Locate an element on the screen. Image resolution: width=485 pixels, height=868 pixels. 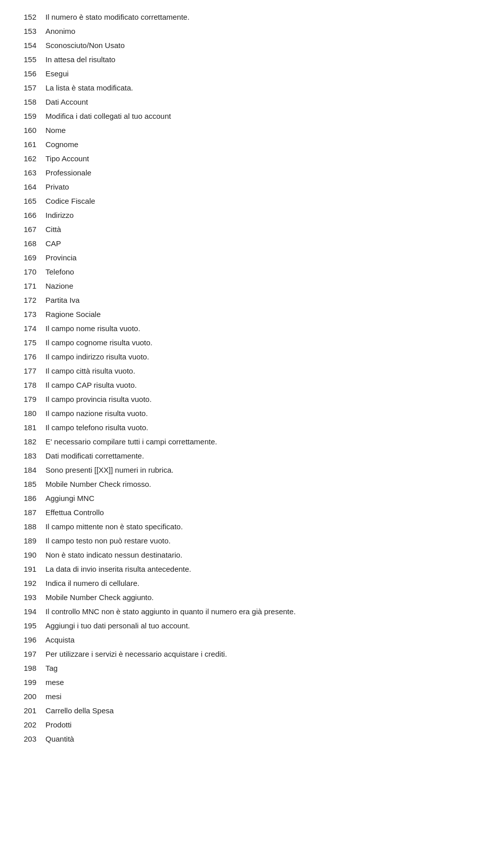
line-number: 174 is located at coordinates (30, 329).